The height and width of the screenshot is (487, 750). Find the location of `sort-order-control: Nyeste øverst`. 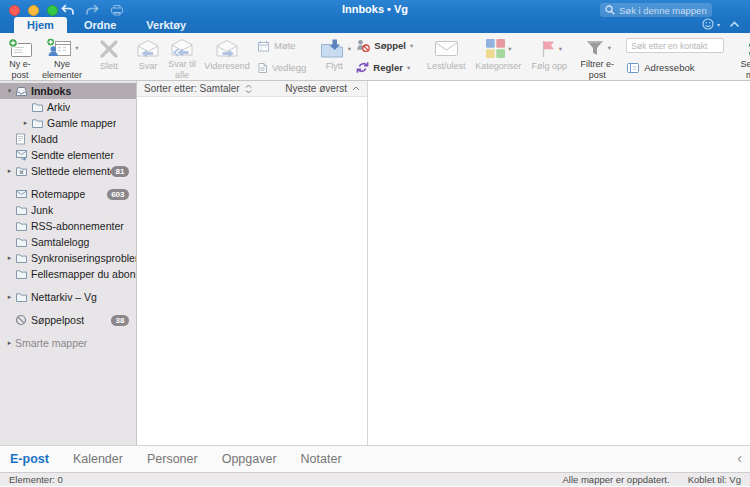

sort-order-control: Nyeste øverst is located at coordinates (322, 88).